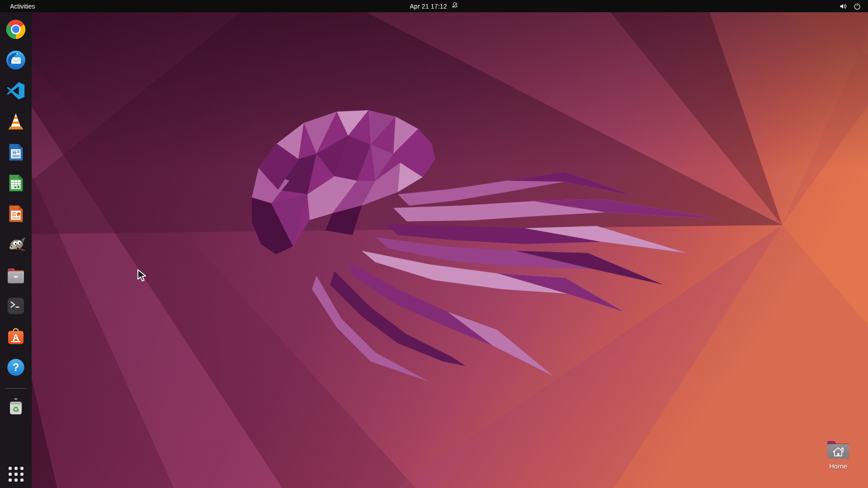 The width and height of the screenshot is (868, 488). Describe the element at coordinates (857, 6) in the screenshot. I see `power-icon` at that location.